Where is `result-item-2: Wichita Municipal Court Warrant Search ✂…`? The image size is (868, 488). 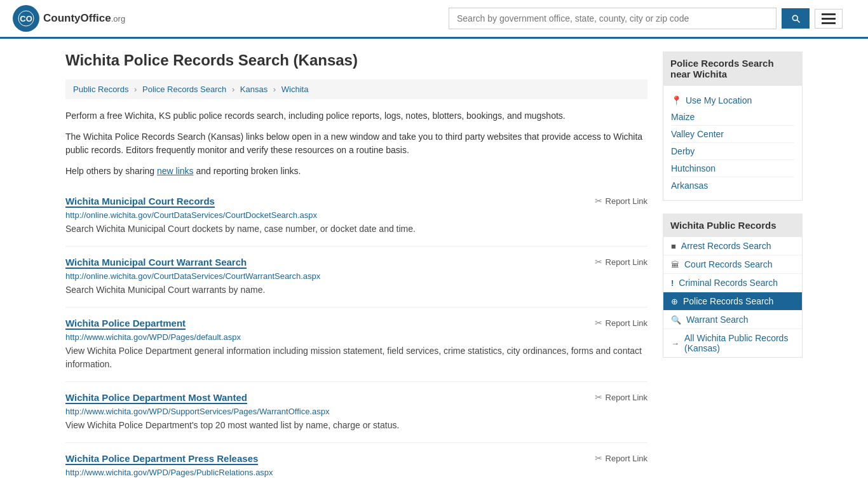
result-item-2: Wichita Municipal Court Warrant Search ✂… is located at coordinates (356, 277).